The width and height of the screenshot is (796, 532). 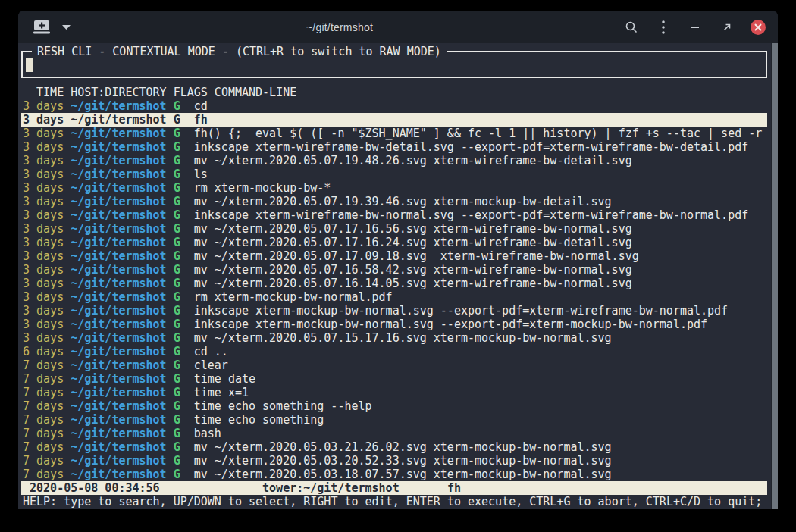 I want to click on scrollbar, so click(x=775, y=276).